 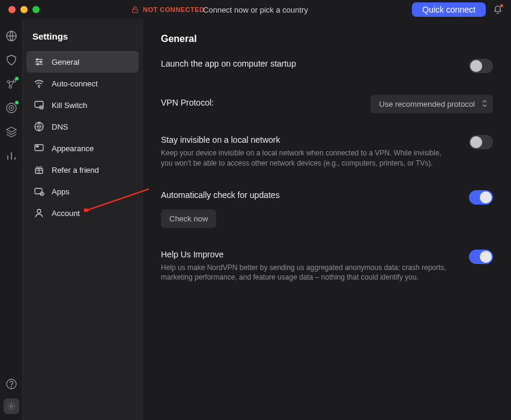 What do you see at coordinates (39, 191) in the screenshot?
I see `apps-icon` at bounding box center [39, 191].